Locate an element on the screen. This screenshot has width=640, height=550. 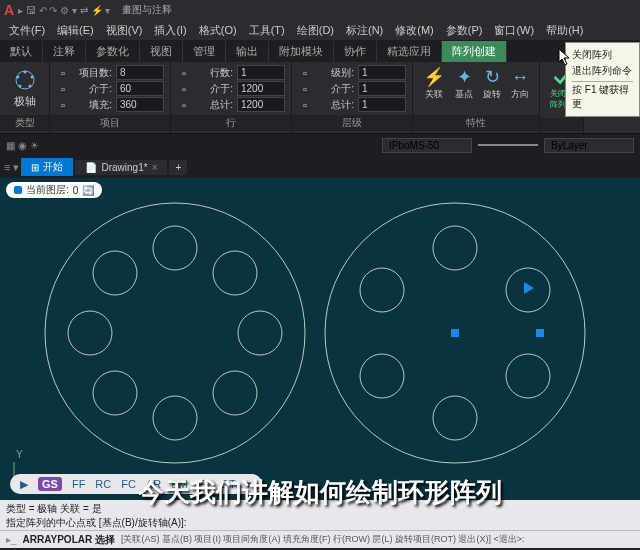
menu-item: 工具(T) is located at coordinates (267, 30).